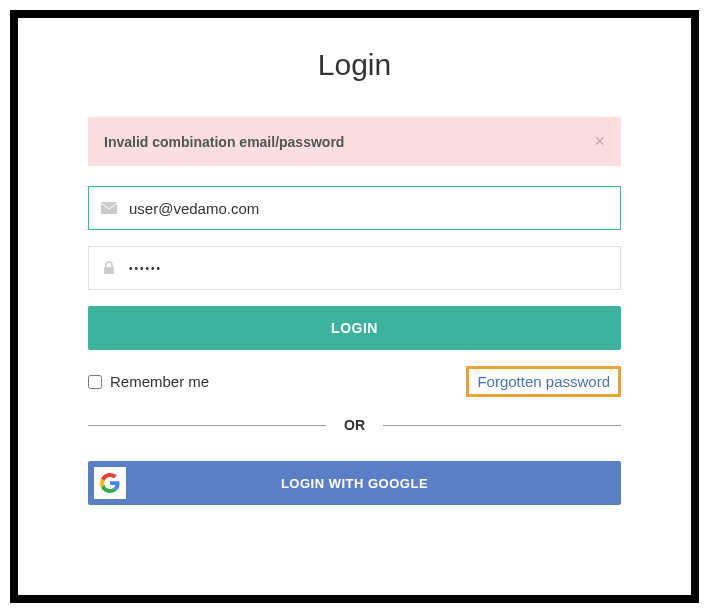 Image resolution: width=709 pixels, height=613 pixels. What do you see at coordinates (354, 425) in the screenshot?
I see `divider: OR` at bounding box center [354, 425].